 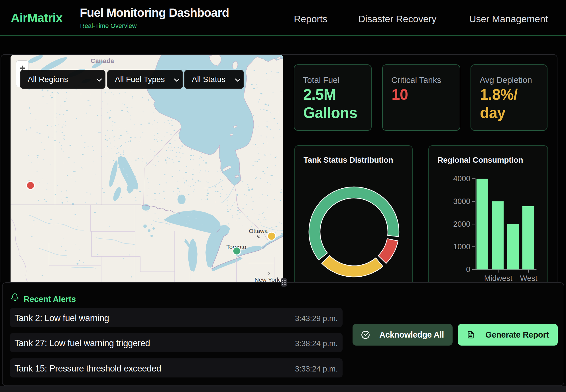 I want to click on svg-text: West, so click(x=529, y=278).